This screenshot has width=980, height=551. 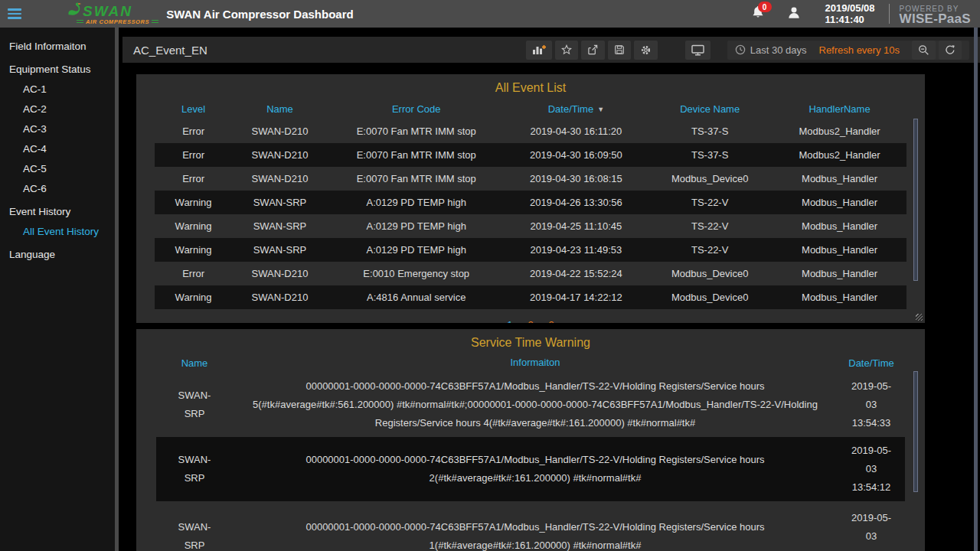 What do you see at coordinates (916, 432) in the screenshot?
I see `service-panel-scrollbar` at bounding box center [916, 432].